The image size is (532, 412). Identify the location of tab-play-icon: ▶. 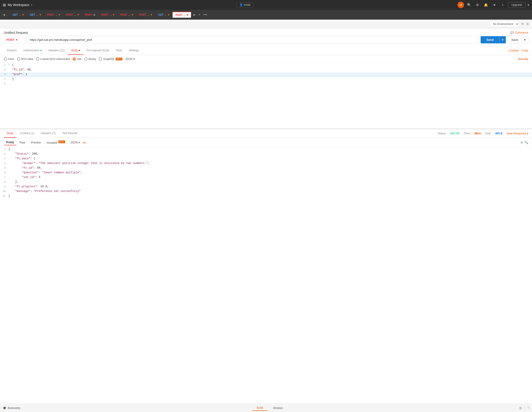
(194, 15).